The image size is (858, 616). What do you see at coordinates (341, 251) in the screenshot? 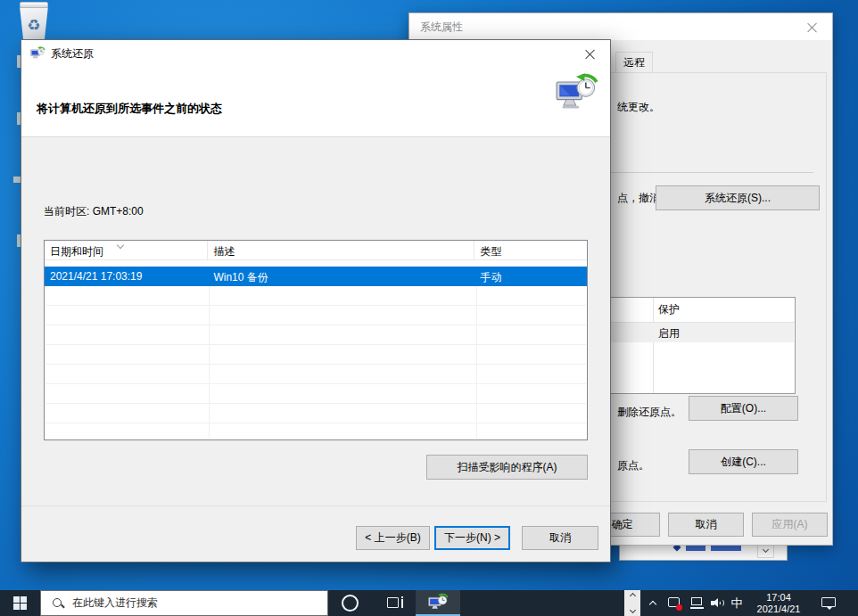
I see `column-header-description: 描述` at bounding box center [341, 251].